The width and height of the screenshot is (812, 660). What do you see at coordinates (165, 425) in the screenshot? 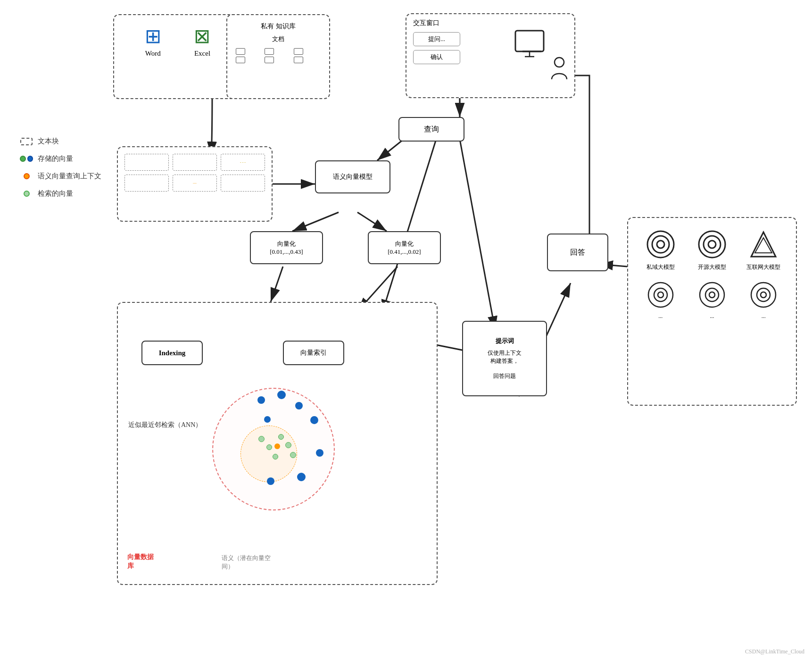
I see `ann-label: 近似最近邻检索（ANN）` at bounding box center [165, 425].